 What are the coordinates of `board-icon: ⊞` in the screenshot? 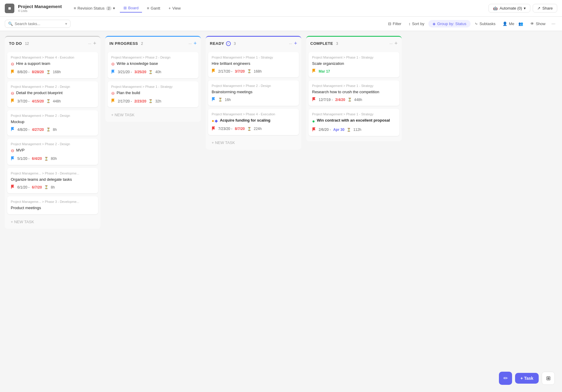 It's located at (125, 8).